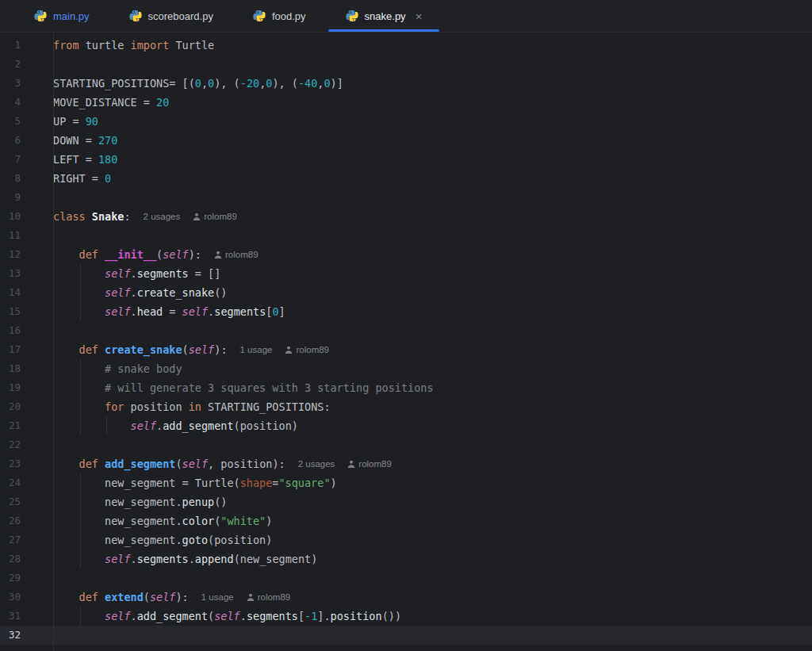  What do you see at coordinates (86, 159) in the screenshot?
I see `code-text: LEFT = 180` at bounding box center [86, 159].